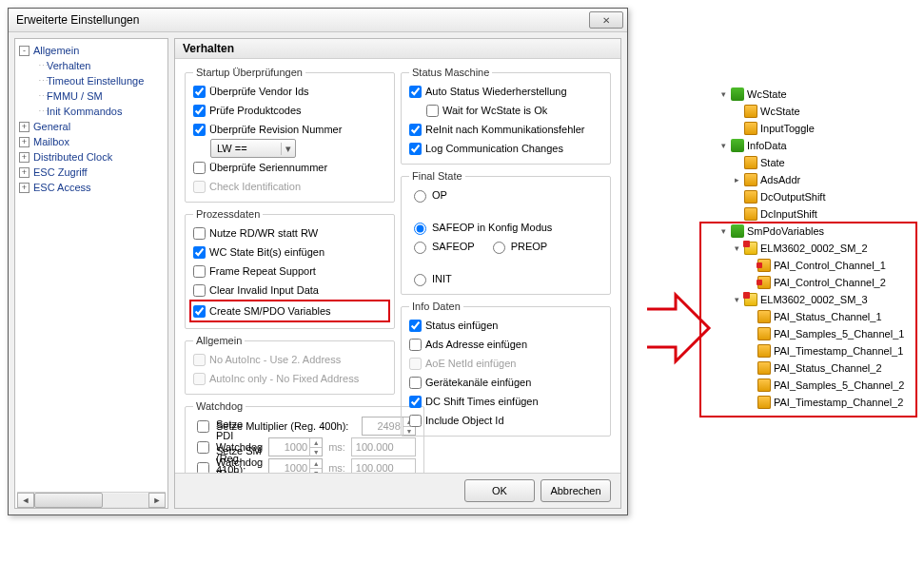 This screenshot has height=563, width=924. I want to click on cancel-button: Abbrechen, so click(576, 491).